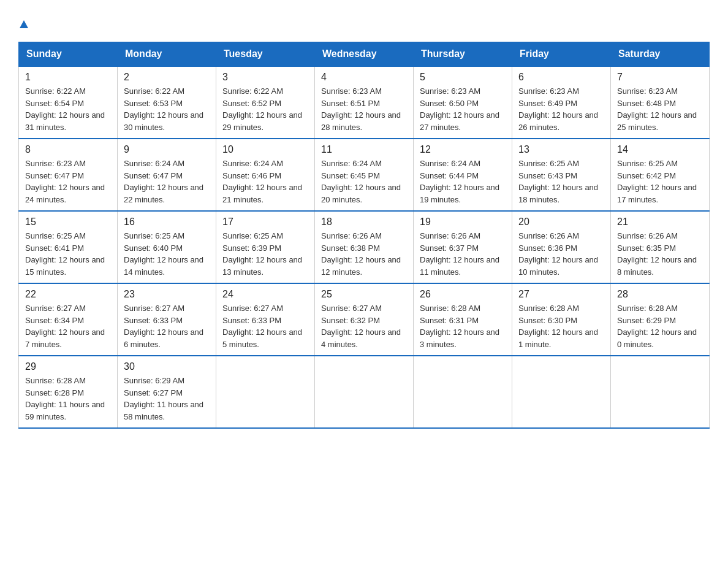  Describe the element at coordinates (68, 222) in the screenshot. I see `day-number: 15` at that location.